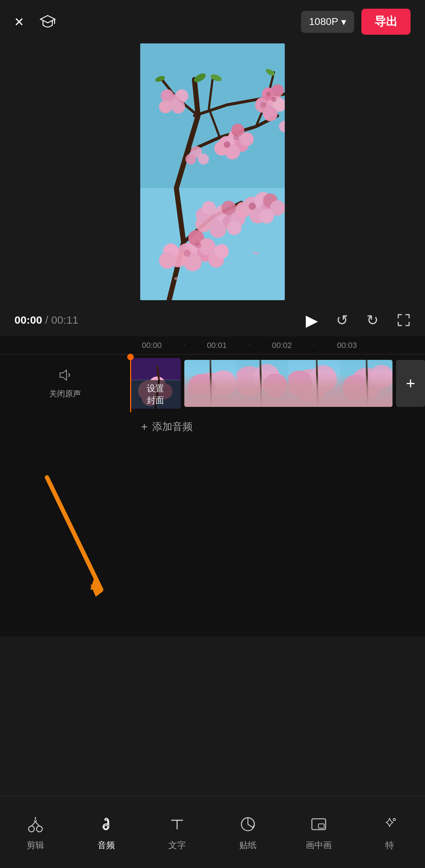 The height and width of the screenshot is (868, 425). What do you see at coordinates (212, 398) in the screenshot?
I see `timeline-container: 00:00 · 00:01 · 00:02 · 00:03 关闭原声` at bounding box center [212, 398].